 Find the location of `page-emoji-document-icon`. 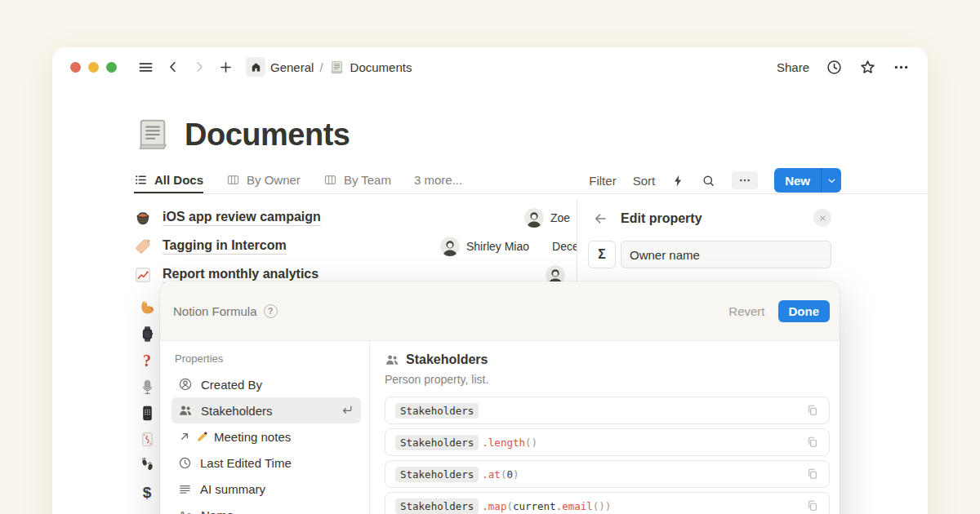

page-emoji-document-icon is located at coordinates (153, 135).